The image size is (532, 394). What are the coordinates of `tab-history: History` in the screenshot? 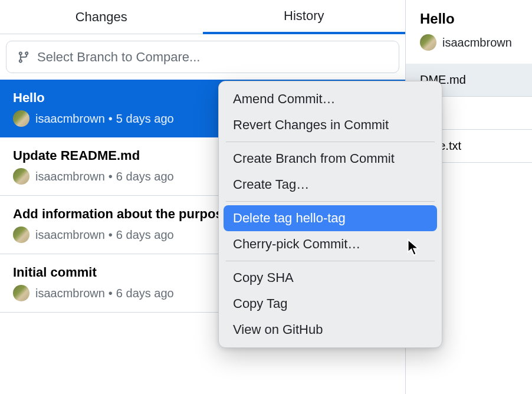 It's located at (304, 17).